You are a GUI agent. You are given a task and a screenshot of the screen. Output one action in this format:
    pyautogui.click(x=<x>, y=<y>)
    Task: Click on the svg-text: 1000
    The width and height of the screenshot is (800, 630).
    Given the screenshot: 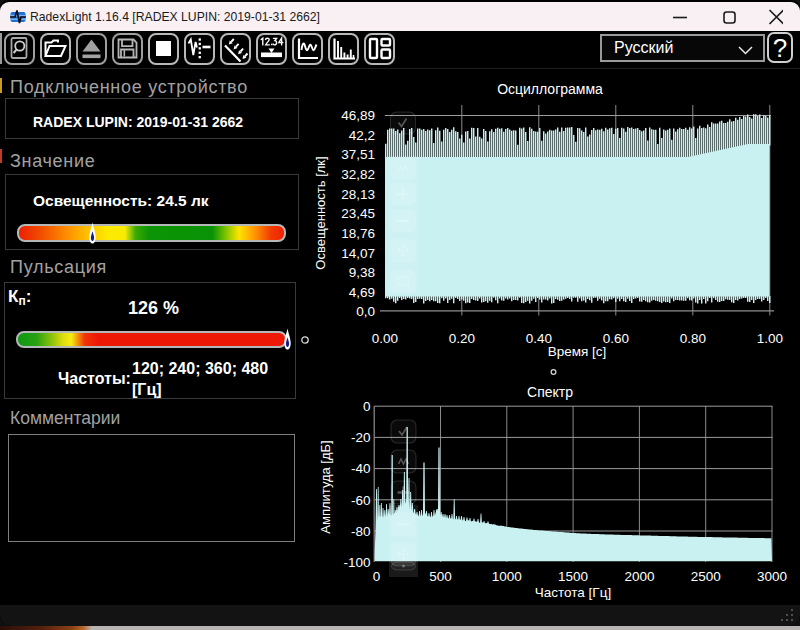 What is the action you would take?
    pyautogui.click(x=507, y=576)
    